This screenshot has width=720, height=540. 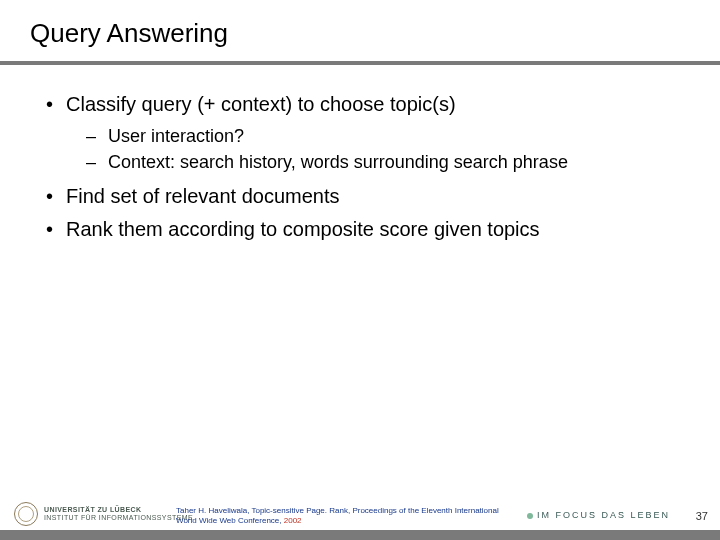 I want to click on bullet-item: – User interaction?, so click(x=388, y=136).